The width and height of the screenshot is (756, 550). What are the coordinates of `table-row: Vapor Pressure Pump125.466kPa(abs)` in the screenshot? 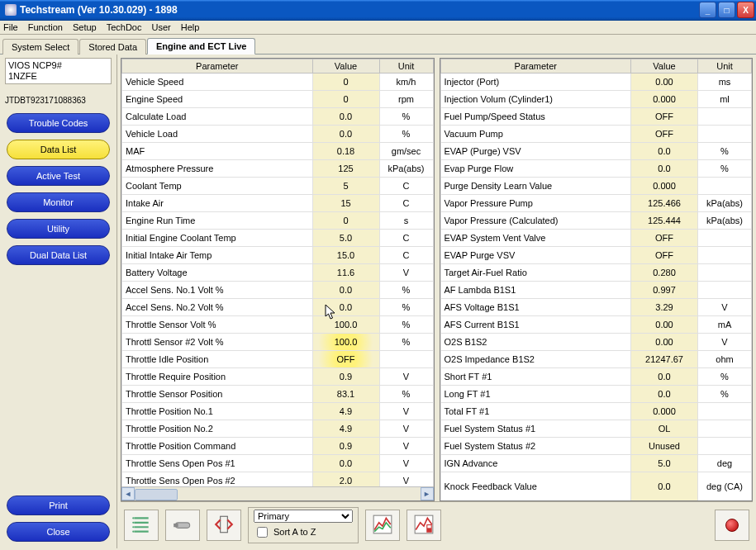 It's located at (597, 203).